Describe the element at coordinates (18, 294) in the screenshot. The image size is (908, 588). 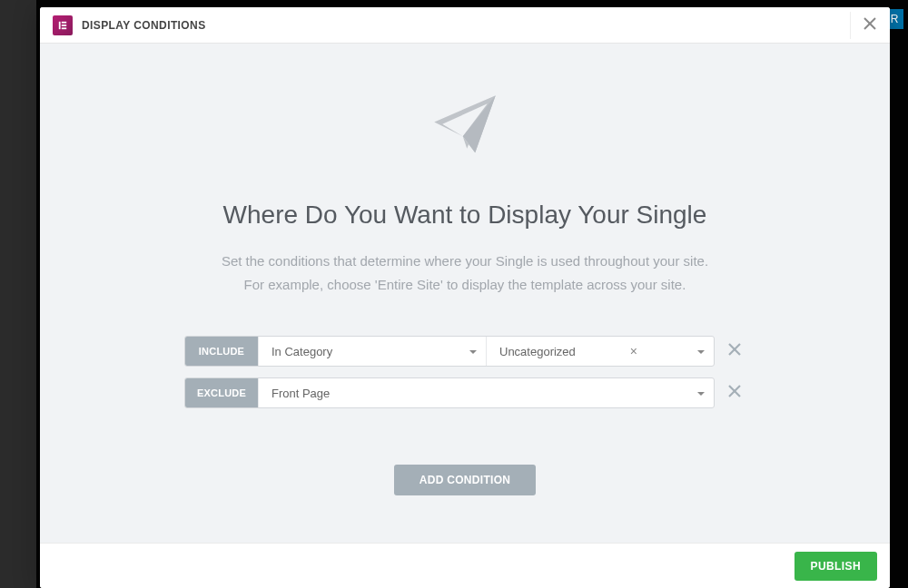
I see `background-sidebar` at that location.